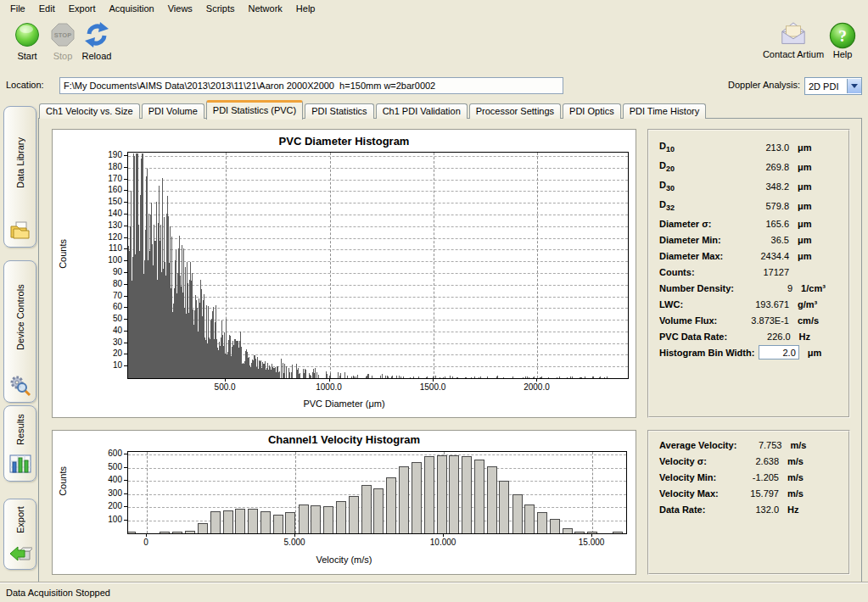 The height and width of the screenshot is (602, 868). Describe the element at coordinates (826, 86) in the screenshot. I see `doppler-analysis-value: 2D PDI` at that location.